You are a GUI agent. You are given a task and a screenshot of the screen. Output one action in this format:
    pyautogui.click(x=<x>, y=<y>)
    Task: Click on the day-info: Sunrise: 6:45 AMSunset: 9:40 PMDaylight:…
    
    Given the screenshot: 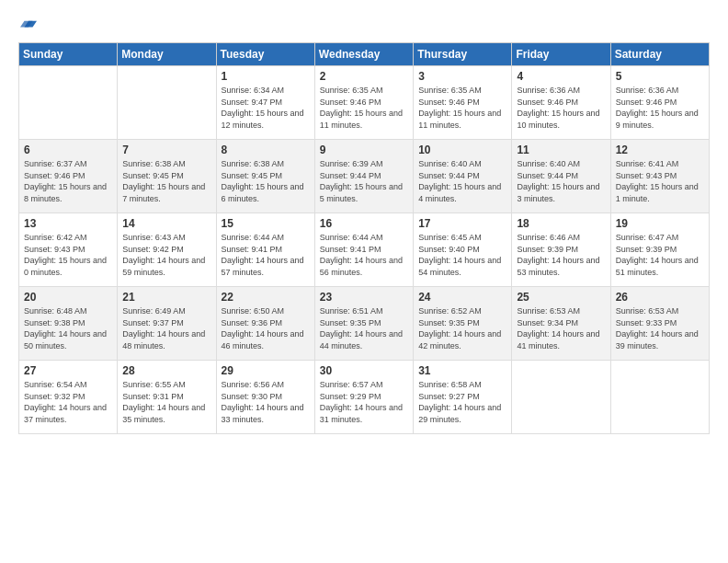 What is the action you would take?
    pyautogui.click(x=462, y=255)
    